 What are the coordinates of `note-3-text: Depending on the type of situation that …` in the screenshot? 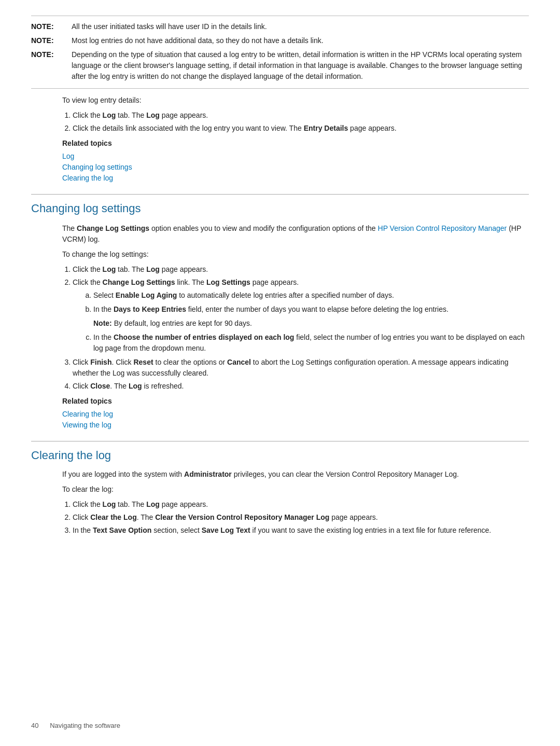 It's located at (300, 65).